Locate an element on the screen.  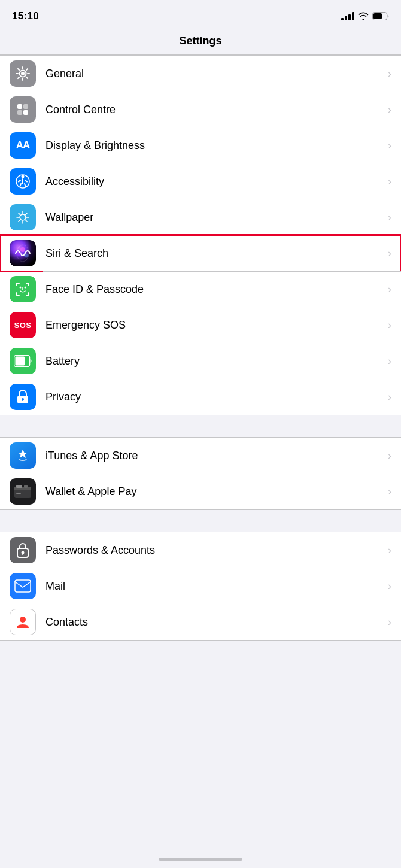
contacts-icon is located at coordinates (23, 622).